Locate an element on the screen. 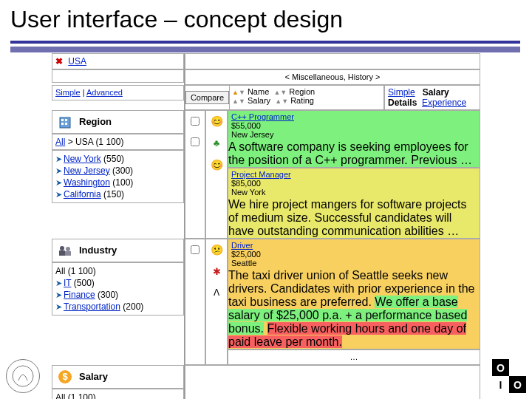 The height and width of the screenshot is (399, 532). tab-experience: Experience is located at coordinates (444, 103).